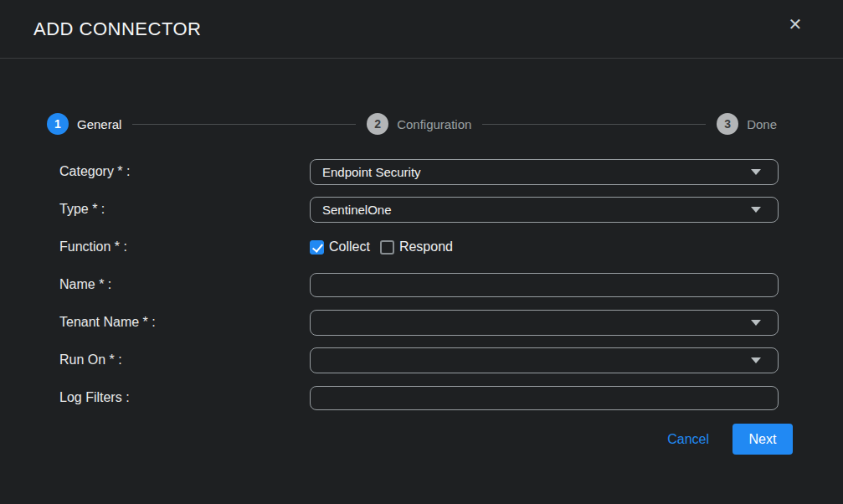 This screenshot has width=843, height=504. Describe the element at coordinates (117, 29) in the screenshot. I see `dialog-title: ADD CONNECTOR` at that location.